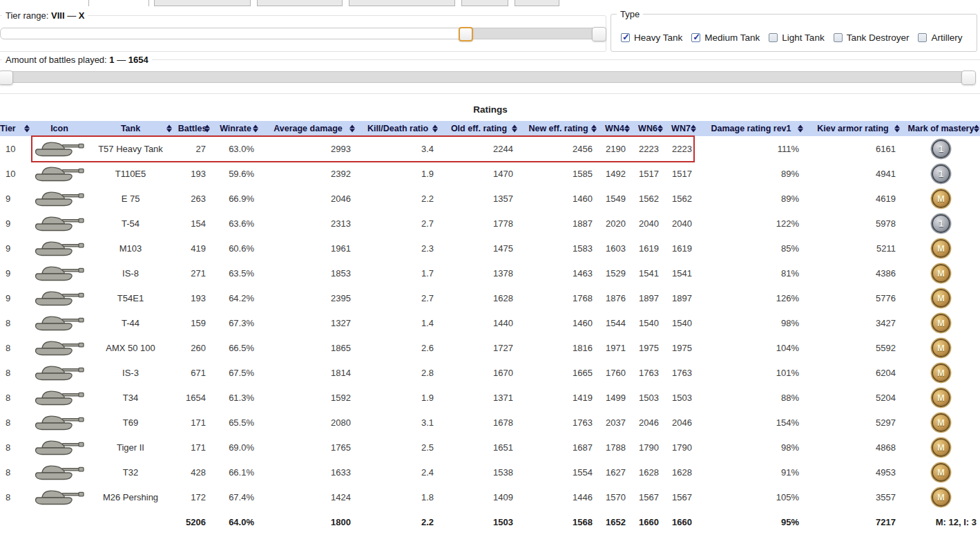 The height and width of the screenshot is (546, 980). Describe the element at coordinates (131, 273) in the screenshot. I see `cell-tank: IS-8` at that location.